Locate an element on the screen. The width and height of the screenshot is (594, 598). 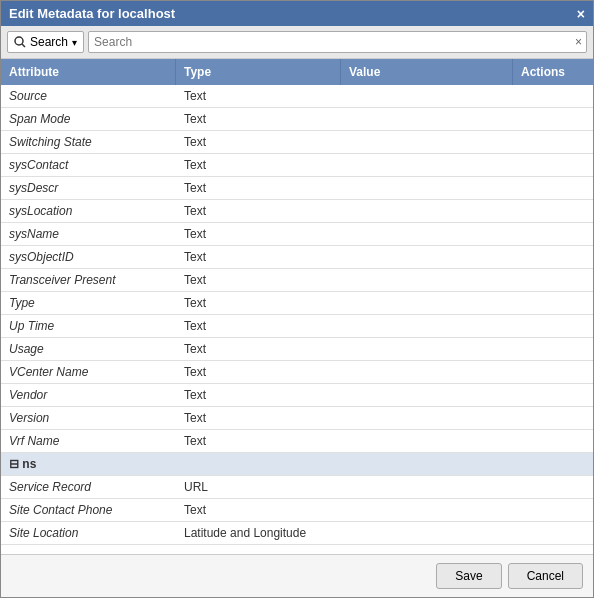
cell-type: Latitude and Longitude is located at coordinates (258, 533).